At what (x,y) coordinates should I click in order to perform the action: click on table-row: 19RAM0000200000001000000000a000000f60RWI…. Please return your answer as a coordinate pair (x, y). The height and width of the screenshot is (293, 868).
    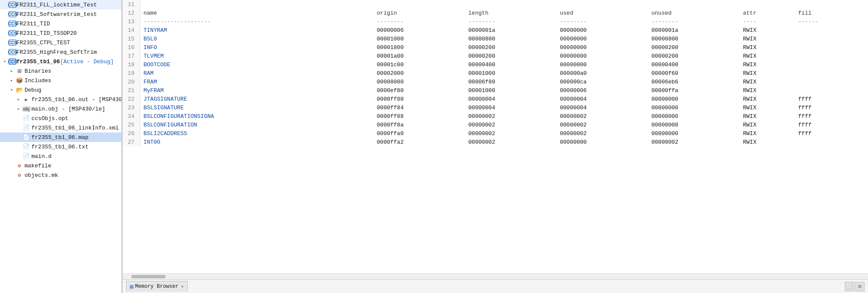
    Looking at the image, I should click on (495, 73).